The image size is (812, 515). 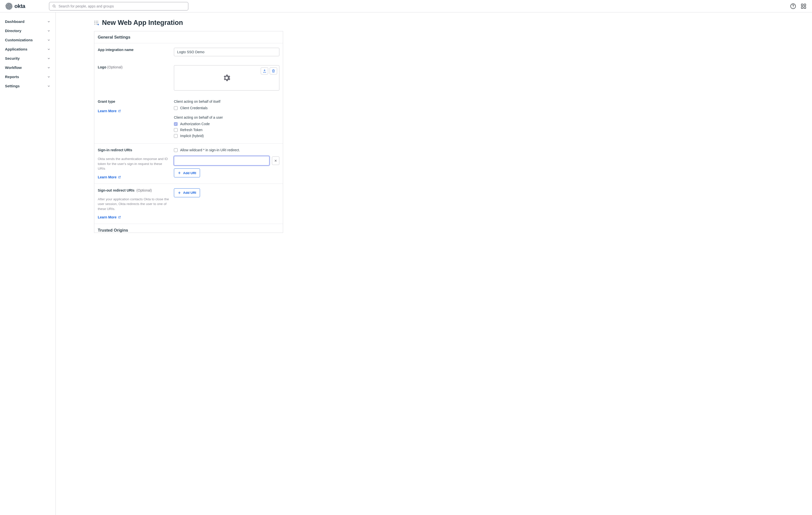 I want to click on sidebar-item-security: Security, so click(x=28, y=58).